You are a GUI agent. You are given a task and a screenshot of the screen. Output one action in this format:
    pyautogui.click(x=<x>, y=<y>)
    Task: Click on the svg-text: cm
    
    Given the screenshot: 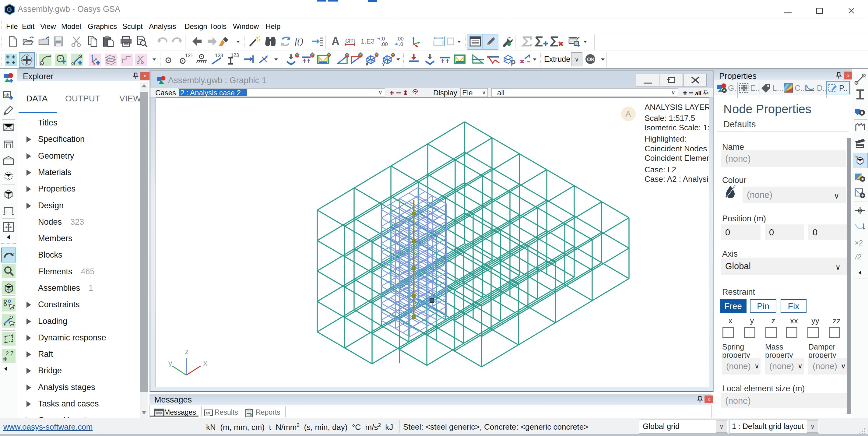 What is the action you would take?
    pyautogui.click(x=350, y=40)
    